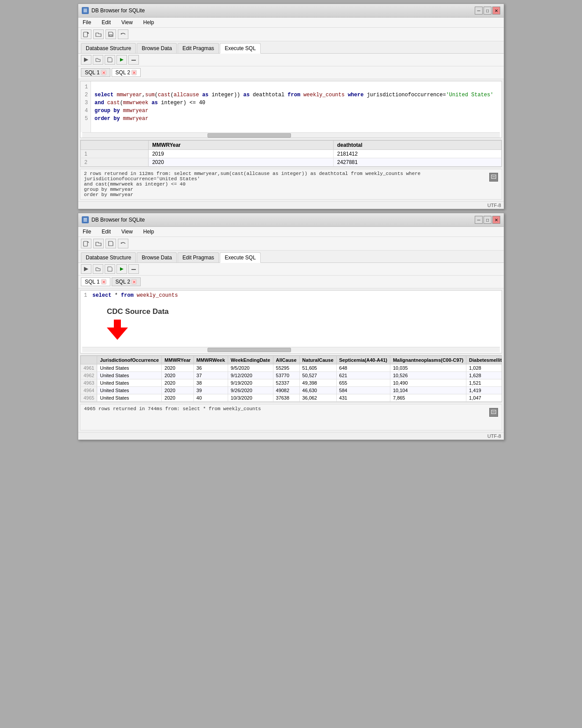 Image resolution: width=582 pixels, height=728 pixels. I want to click on table-row: 1 2019 2181412, so click(291, 154).